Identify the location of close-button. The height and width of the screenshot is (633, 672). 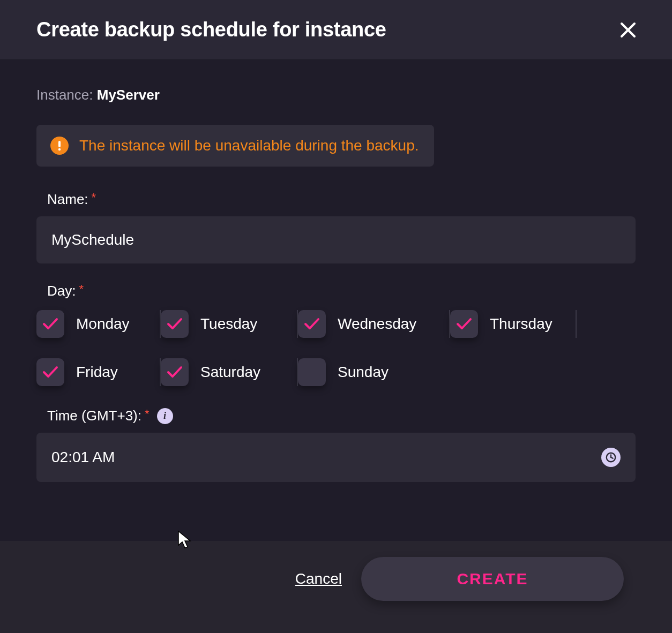
(628, 30).